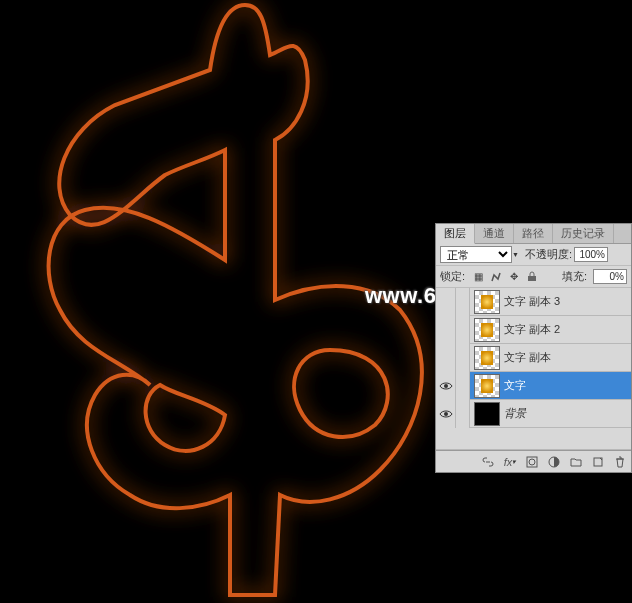 This screenshot has height=603, width=632. Describe the element at coordinates (532, 277) in the screenshot. I see `lock-all-icon` at that location.